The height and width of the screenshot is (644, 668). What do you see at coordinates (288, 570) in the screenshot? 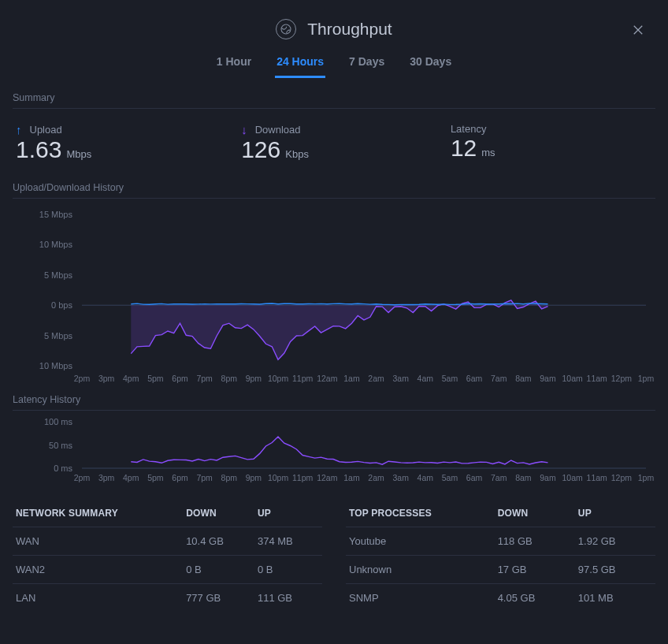
I see `row-up: 0 B` at bounding box center [288, 570].